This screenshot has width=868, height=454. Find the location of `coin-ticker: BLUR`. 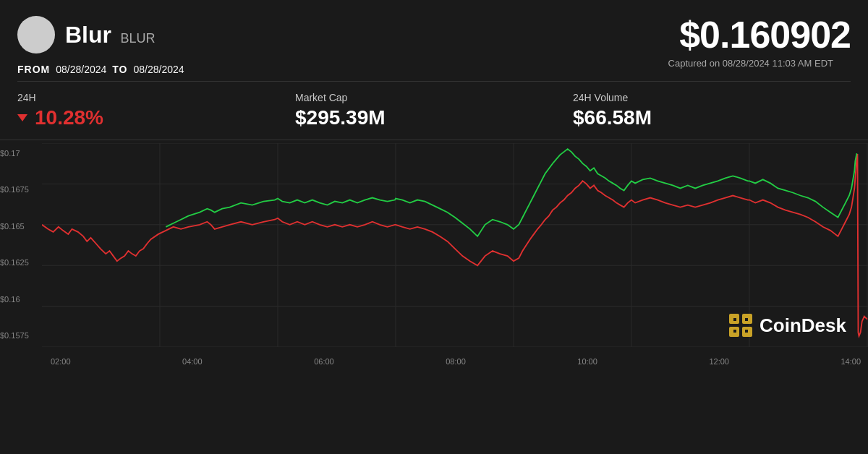

coin-ticker: BLUR is located at coordinates (137, 38).